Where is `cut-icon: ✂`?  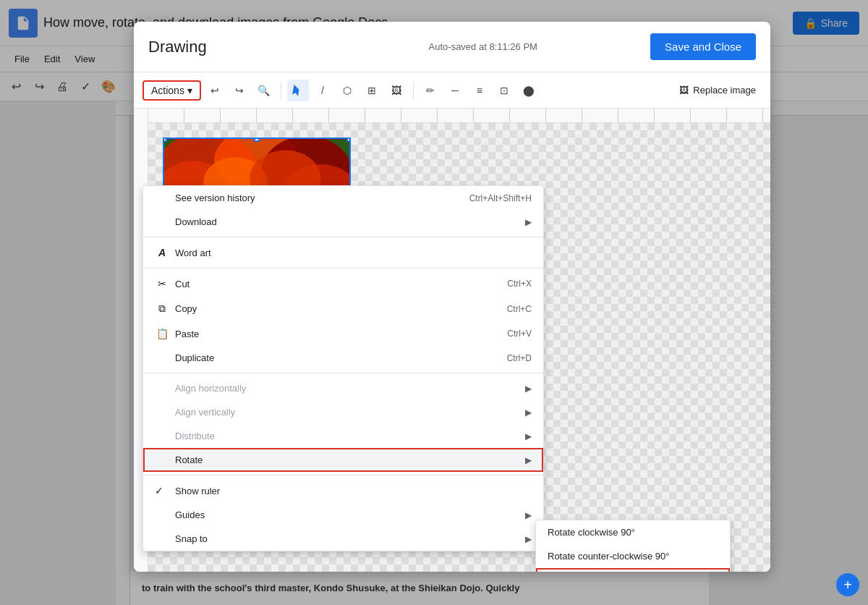
cut-icon: ✂ is located at coordinates (162, 284).